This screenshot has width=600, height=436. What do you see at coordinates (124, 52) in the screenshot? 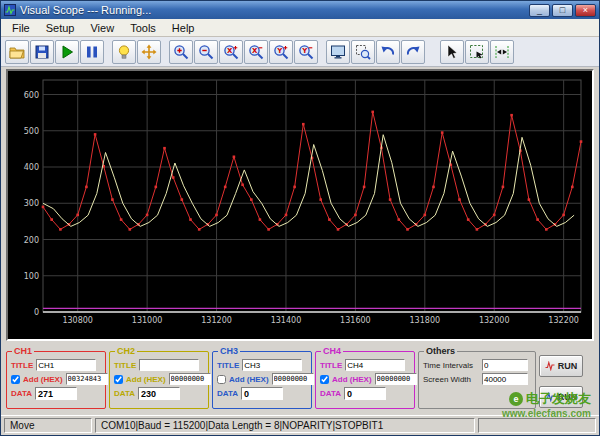
I see `lightbulb-icon` at bounding box center [124, 52].